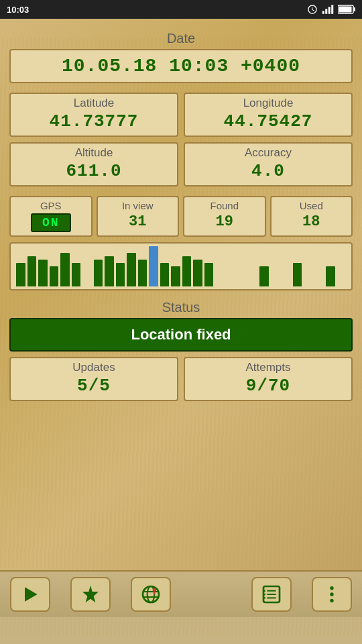 This screenshot has height=644, width=362. I want to click on list-button, so click(272, 594).